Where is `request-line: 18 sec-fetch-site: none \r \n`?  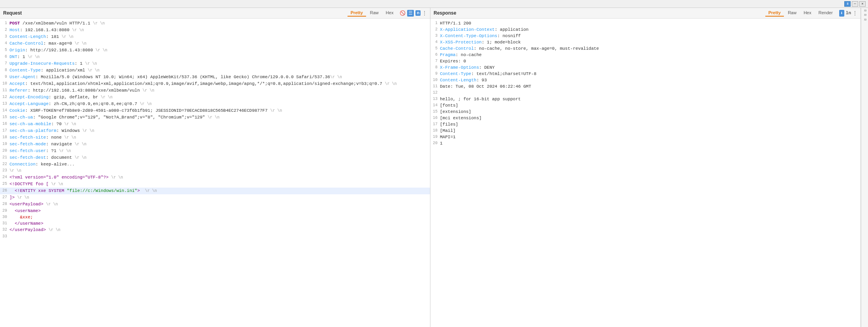 request-line: 18 sec-fetch-site: none \r \n is located at coordinates (215, 137).